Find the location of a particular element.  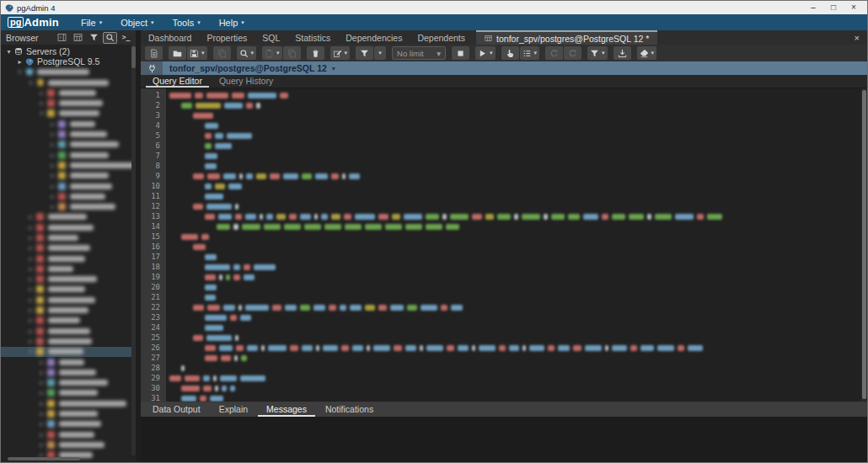

maximize-button: □ is located at coordinates (833, 8).